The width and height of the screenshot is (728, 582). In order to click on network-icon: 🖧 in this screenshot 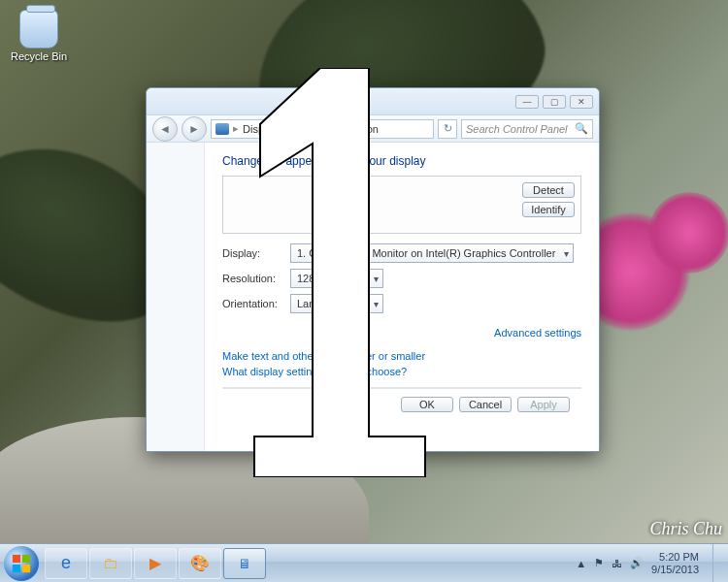, I will do `click(617, 564)`.